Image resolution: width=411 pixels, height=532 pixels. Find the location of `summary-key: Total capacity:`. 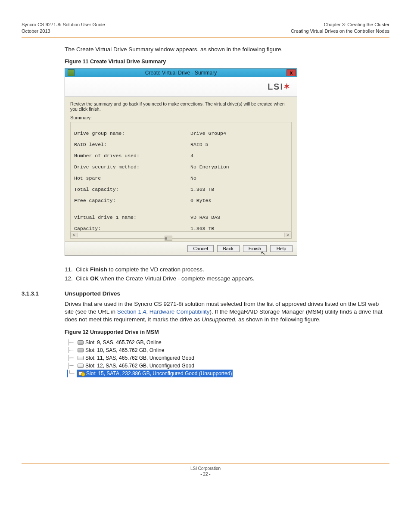

summary-key: Total capacity: is located at coordinates (132, 190).